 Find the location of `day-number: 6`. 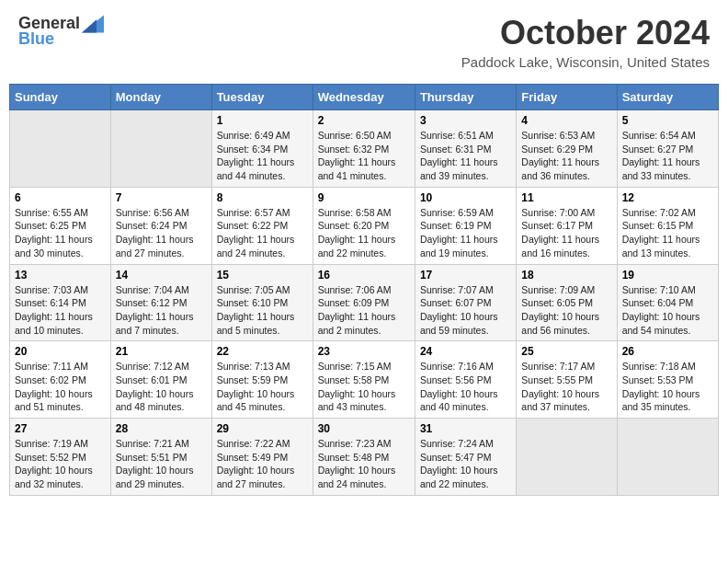

day-number: 6 is located at coordinates (61, 198).